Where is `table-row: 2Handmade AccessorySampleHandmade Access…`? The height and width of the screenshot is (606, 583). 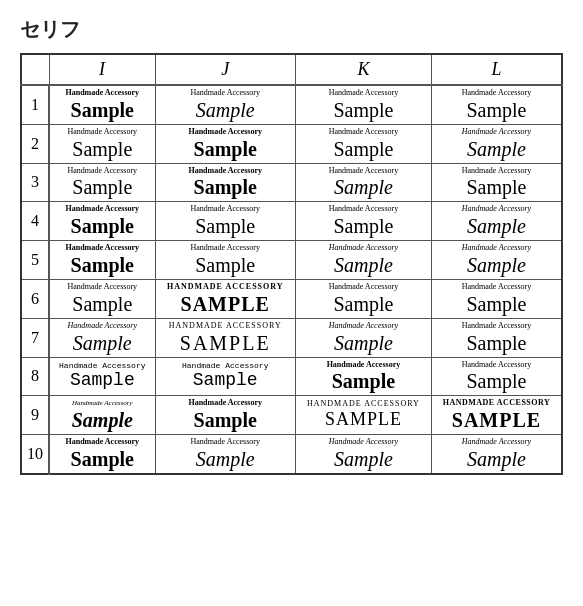 table-row: 2Handmade AccessorySampleHandmade Access… is located at coordinates (292, 144).